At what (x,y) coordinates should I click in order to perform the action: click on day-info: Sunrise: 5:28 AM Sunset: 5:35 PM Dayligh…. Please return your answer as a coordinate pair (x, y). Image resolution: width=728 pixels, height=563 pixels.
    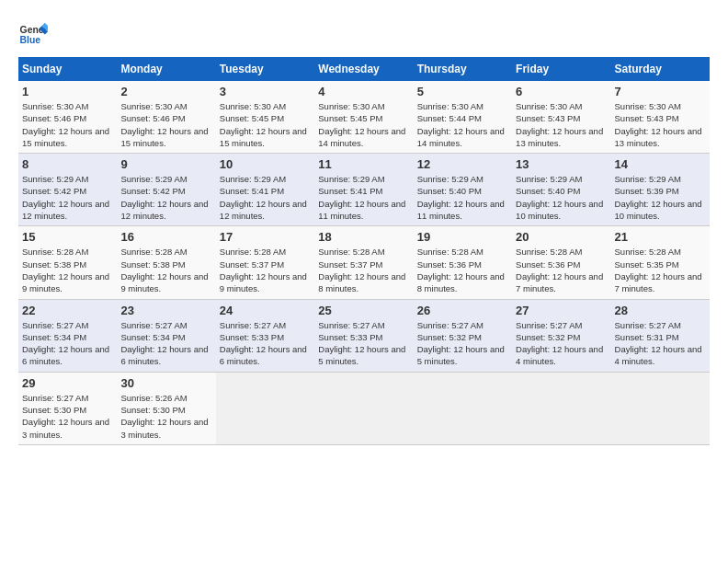
    Looking at the image, I should click on (660, 270).